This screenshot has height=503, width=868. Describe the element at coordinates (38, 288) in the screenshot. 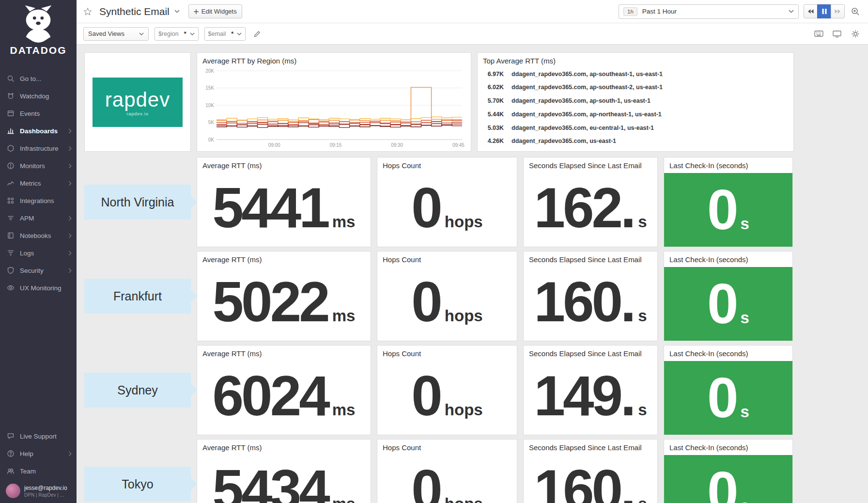

I see `sidebar-item-ux-monitoring: UX Monitoring` at that location.